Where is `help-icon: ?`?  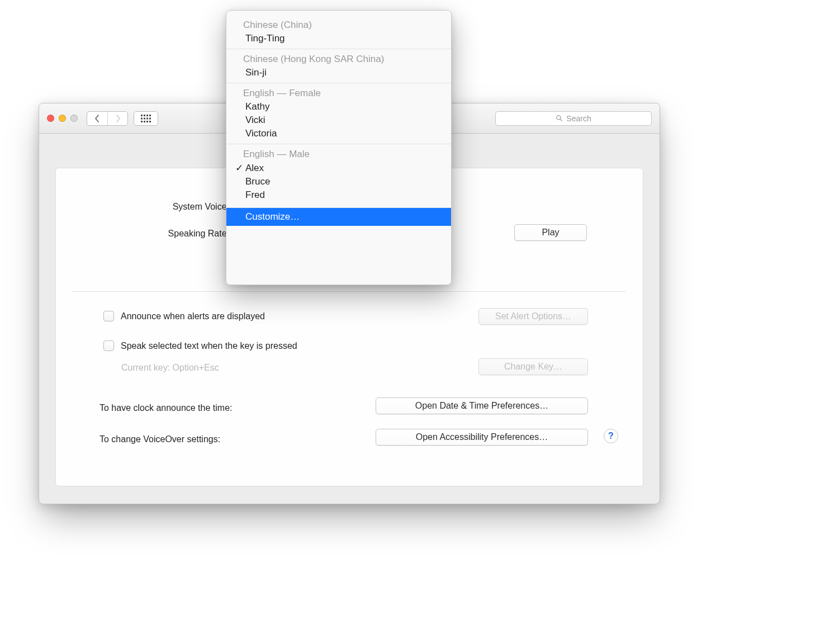
help-icon: ? is located at coordinates (611, 436).